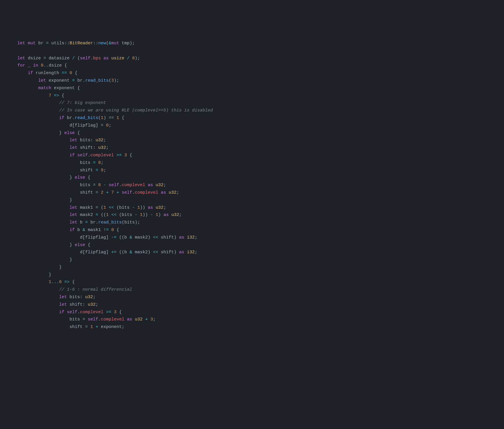 The image size is (504, 429). What do you see at coordinates (62, 170) in the screenshot?
I see `code-line: shift = 9;` at bounding box center [62, 170].